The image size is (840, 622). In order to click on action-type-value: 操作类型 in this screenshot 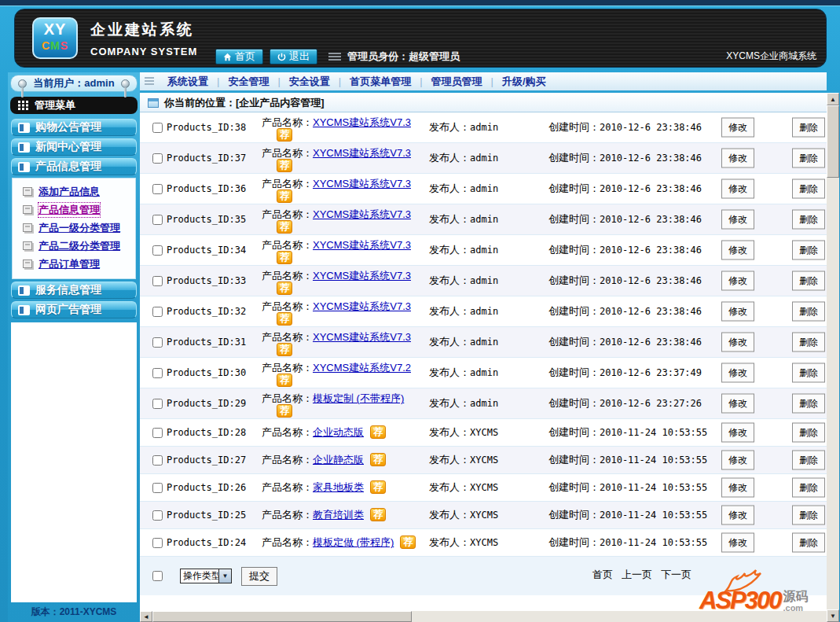, I will do `click(200, 576)`.